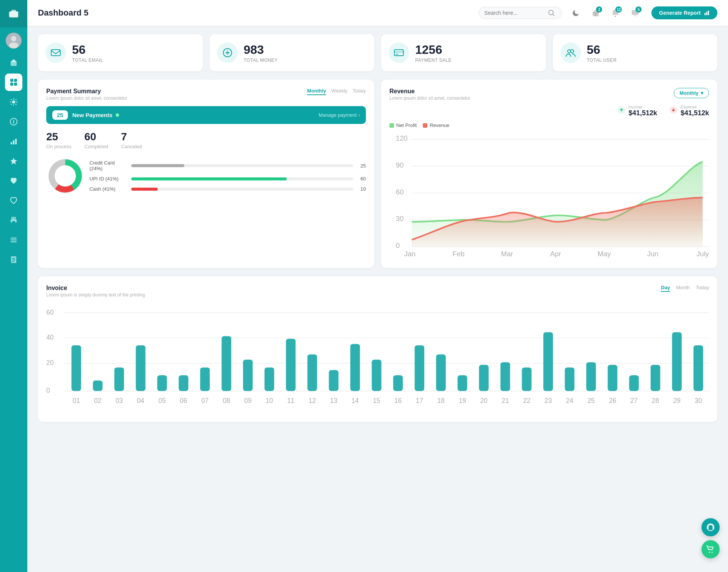 The image size is (728, 572). What do you see at coordinates (14, 240) in the screenshot?
I see `sidebar-item-list` at bounding box center [14, 240].